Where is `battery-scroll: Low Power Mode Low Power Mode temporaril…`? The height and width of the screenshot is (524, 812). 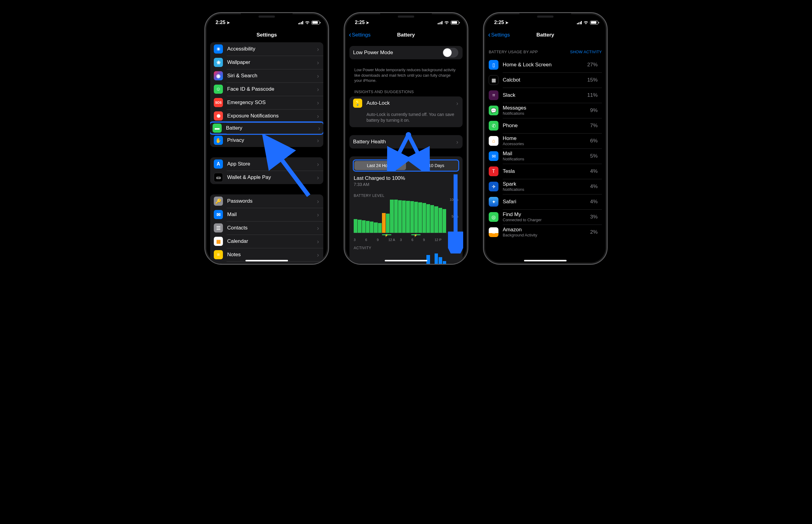
battery-scroll: Low Power Mode Low Power Mode temporaril… is located at coordinates (406, 153).